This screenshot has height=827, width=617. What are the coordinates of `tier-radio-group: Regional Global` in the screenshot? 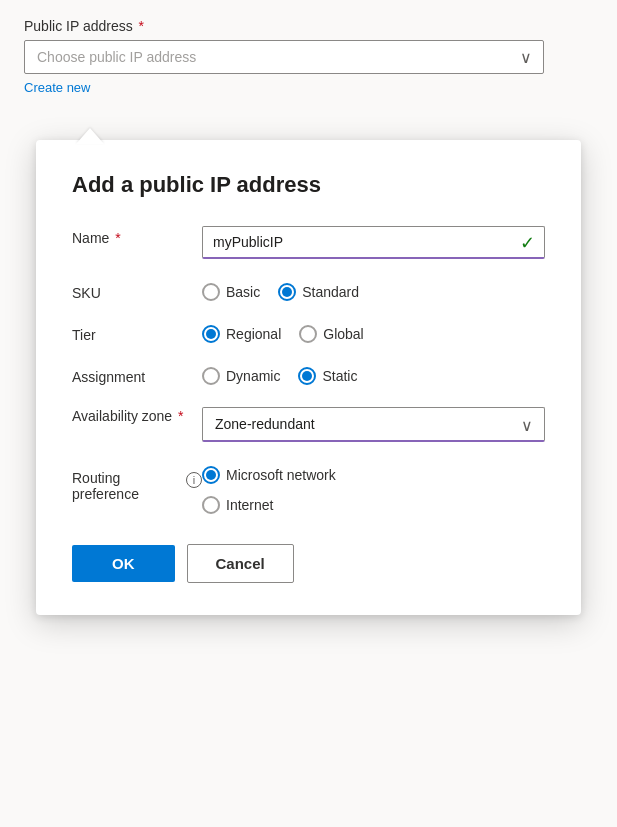 It's located at (374, 333).